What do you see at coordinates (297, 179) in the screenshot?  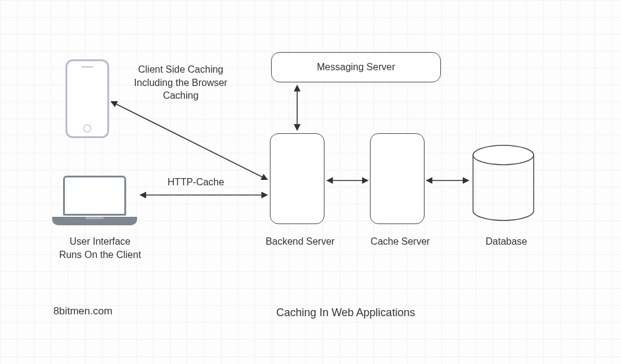 I see `backend-server-node` at bounding box center [297, 179].